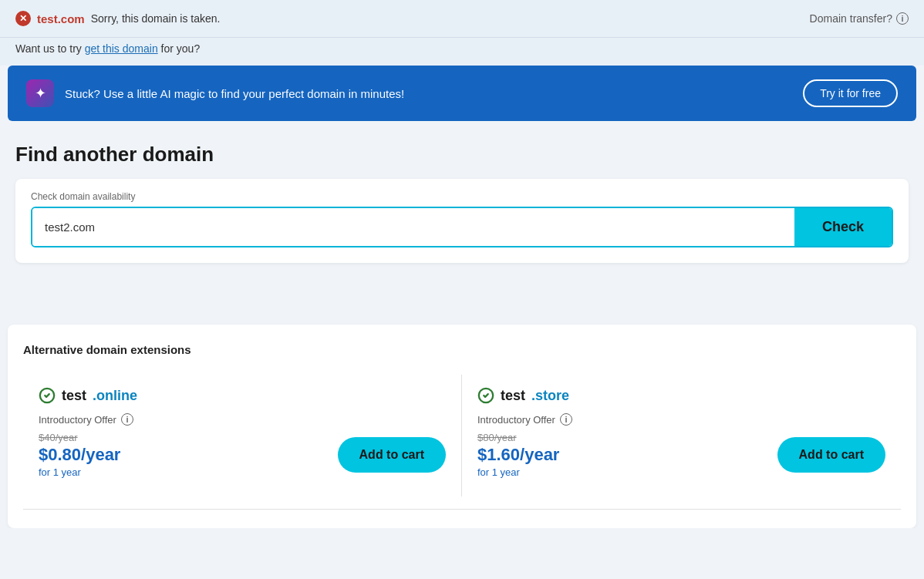  What do you see at coordinates (902, 19) in the screenshot?
I see `transfer-info-icon: i` at bounding box center [902, 19].